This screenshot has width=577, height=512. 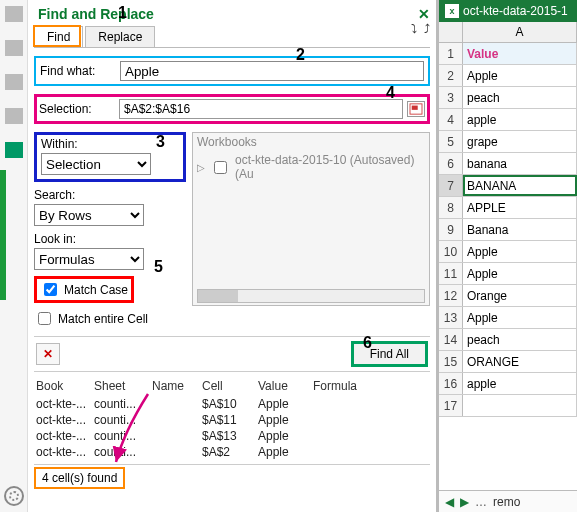 I want to click on cell: ORANGE, so click(x=520, y=362).